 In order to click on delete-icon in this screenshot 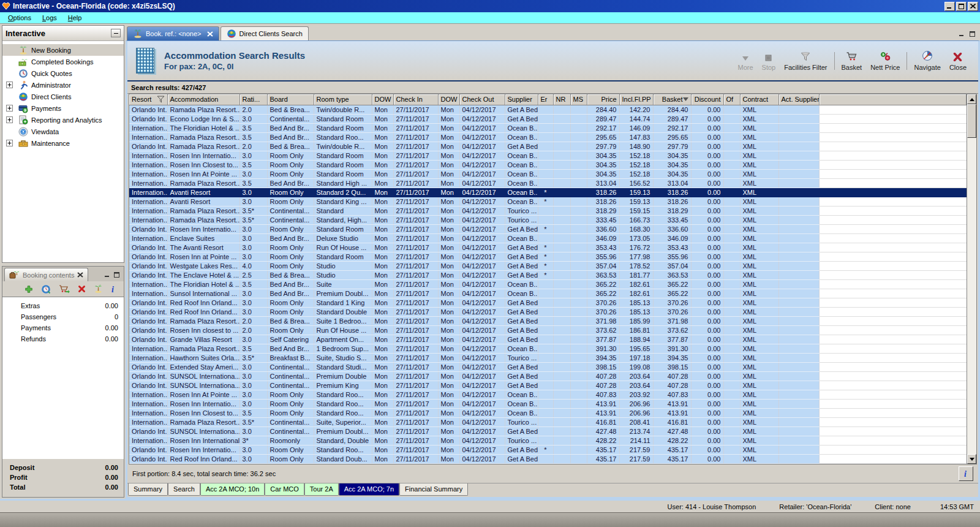, I will do `click(82, 289)`.